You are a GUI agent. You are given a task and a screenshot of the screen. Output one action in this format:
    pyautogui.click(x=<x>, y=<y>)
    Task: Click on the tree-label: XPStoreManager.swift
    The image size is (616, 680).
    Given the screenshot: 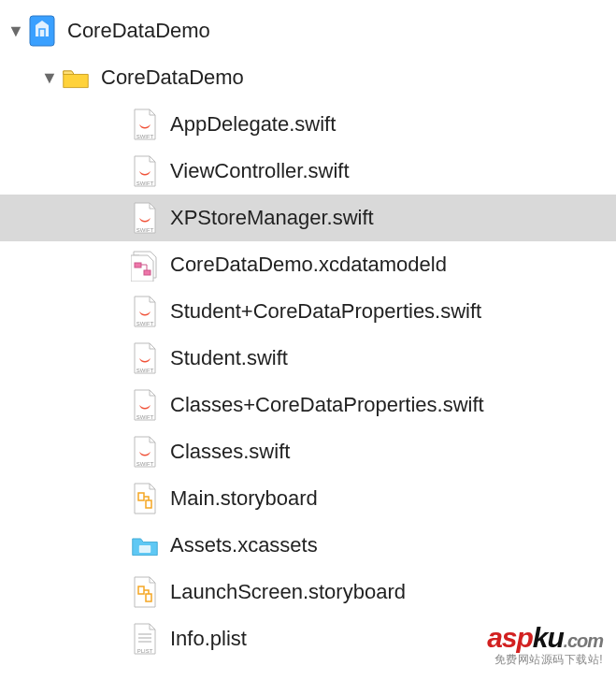 What is the action you would take?
    pyautogui.click(x=272, y=218)
    